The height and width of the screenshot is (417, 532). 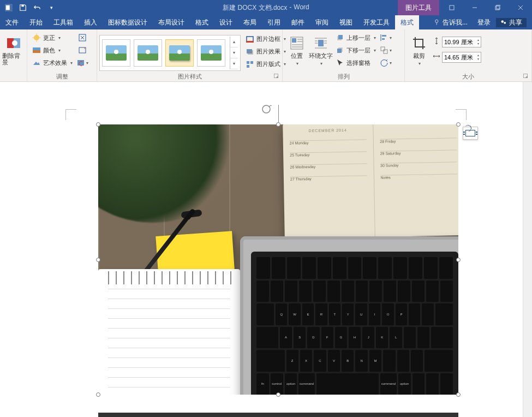 What do you see at coordinates (278, 415) in the screenshot?
I see `next-content-hint` at bounding box center [278, 415].